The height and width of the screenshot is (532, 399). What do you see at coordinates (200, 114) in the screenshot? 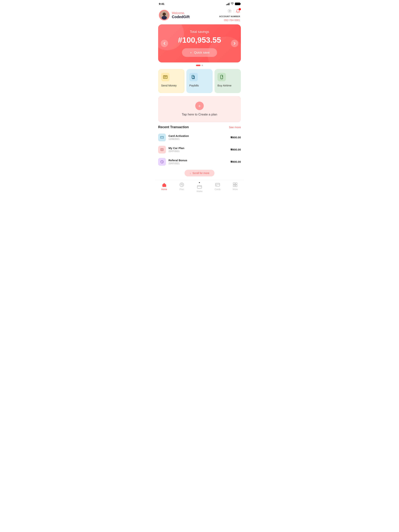
I see `create-plan-text: Tap here to Create a plan` at bounding box center [200, 114].